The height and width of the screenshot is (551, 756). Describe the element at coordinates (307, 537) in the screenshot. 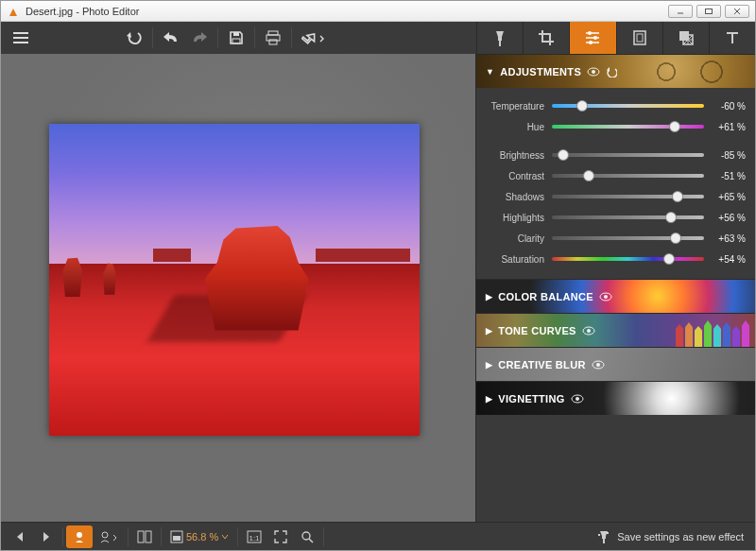

I see `zoom-tool-button` at that location.